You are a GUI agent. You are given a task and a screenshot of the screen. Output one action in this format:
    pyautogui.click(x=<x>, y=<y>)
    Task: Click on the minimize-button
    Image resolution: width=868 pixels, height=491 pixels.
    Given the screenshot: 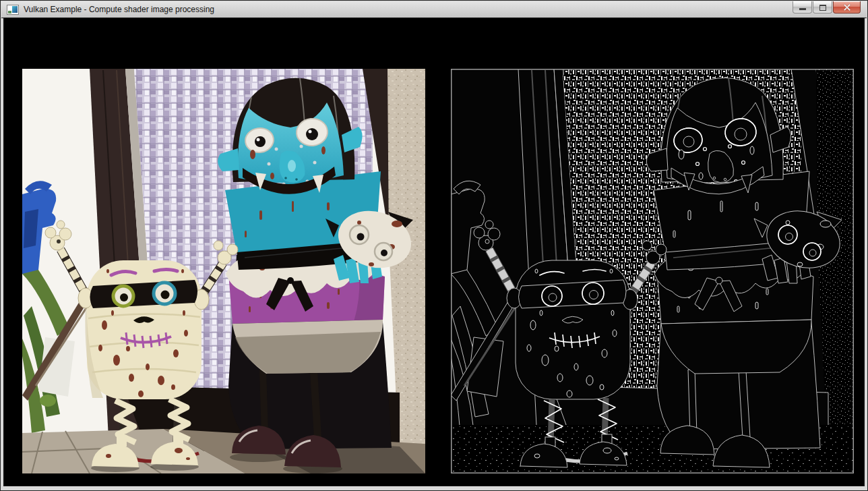 What is the action you would take?
    pyautogui.click(x=802, y=7)
    